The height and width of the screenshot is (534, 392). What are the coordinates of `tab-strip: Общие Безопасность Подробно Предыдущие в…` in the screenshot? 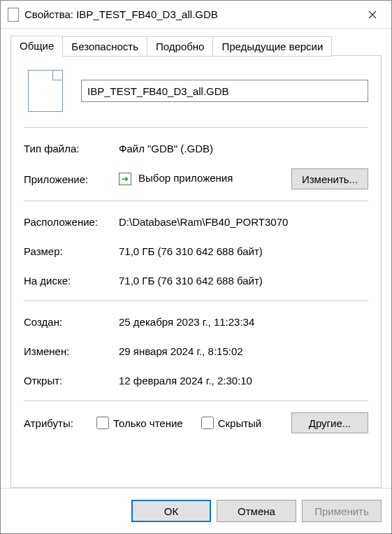 It's located at (196, 46).